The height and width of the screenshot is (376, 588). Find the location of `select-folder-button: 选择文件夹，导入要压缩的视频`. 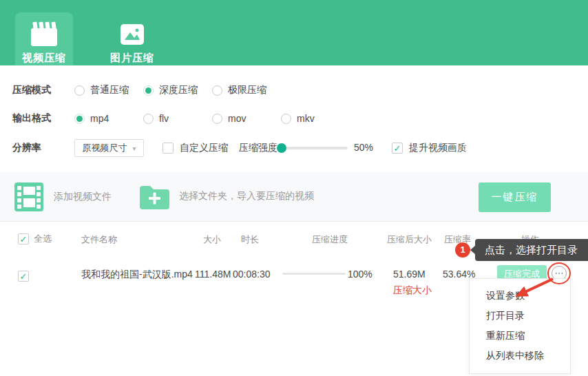

select-folder-button: 选择文件夹，导入要压缩的视频 is located at coordinates (226, 196).